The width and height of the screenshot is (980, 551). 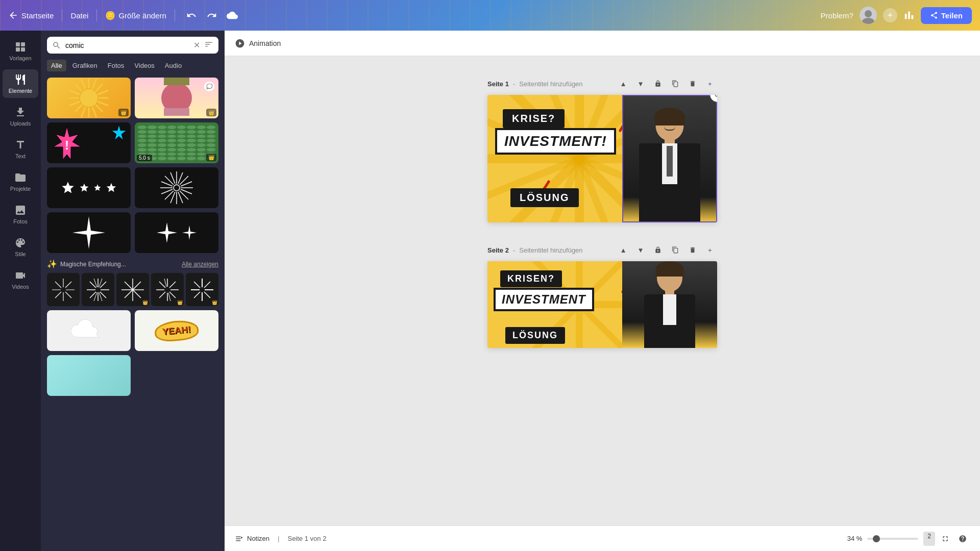 What do you see at coordinates (89, 233) in the screenshot?
I see `gallery-item-4star-large` at bounding box center [89, 233].